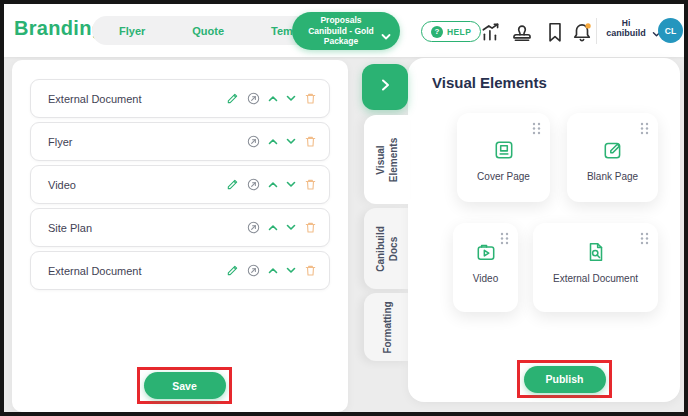 This screenshot has height=416, width=688. What do you see at coordinates (522, 32) in the screenshot?
I see `stamp-icon` at bounding box center [522, 32].